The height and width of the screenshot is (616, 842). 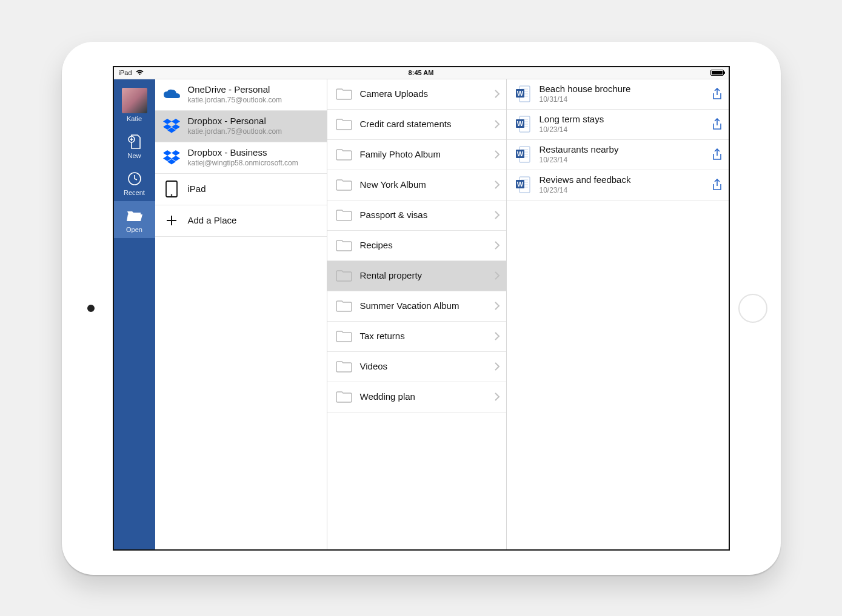 I want to click on place-title: iPad, so click(x=255, y=189).